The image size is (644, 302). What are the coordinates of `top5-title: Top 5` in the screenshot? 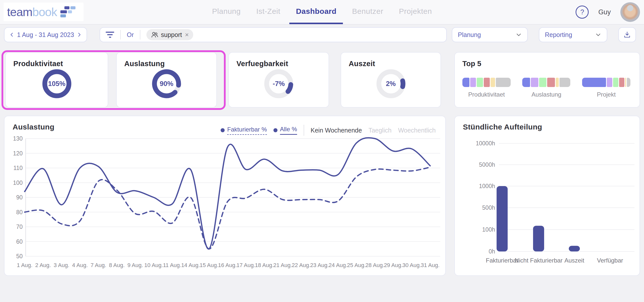 It's located at (472, 64).